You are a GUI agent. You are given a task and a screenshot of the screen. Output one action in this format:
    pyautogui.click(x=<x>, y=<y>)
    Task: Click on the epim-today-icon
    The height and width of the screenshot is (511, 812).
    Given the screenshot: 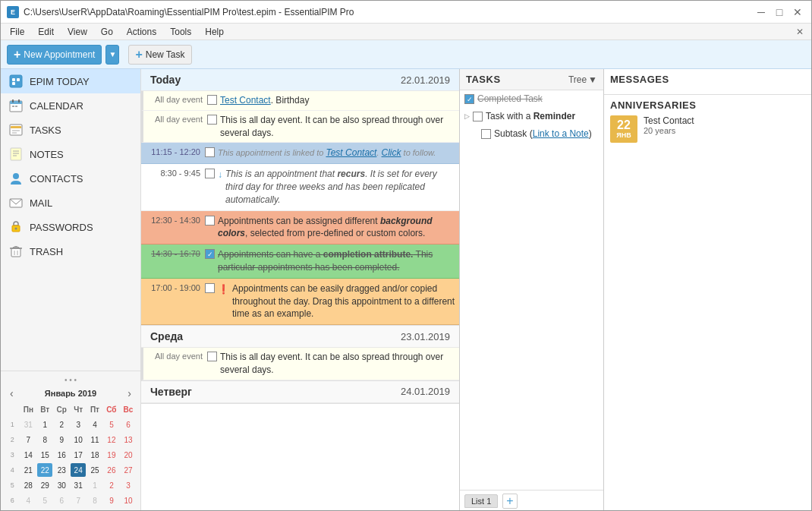 What is the action you would take?
    pyautogui.click(x=16, y=81)
    